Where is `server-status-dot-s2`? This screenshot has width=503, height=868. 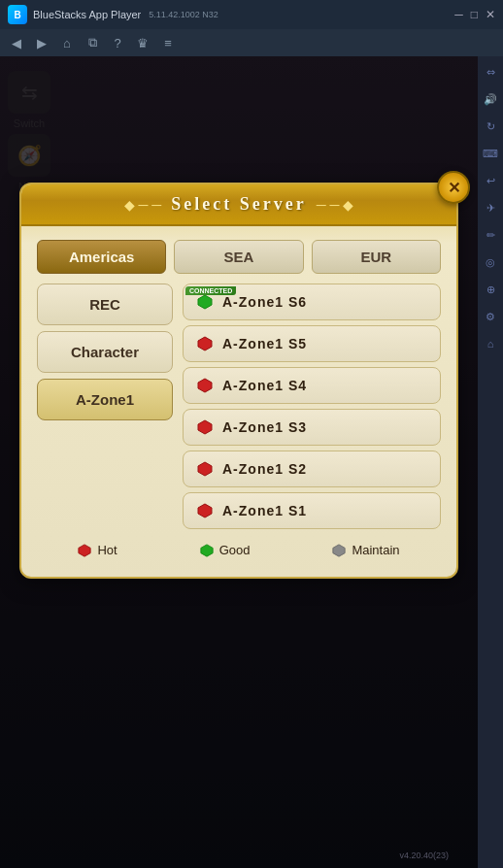
server-status-dot-s2 is located at coordinates (205, 469).